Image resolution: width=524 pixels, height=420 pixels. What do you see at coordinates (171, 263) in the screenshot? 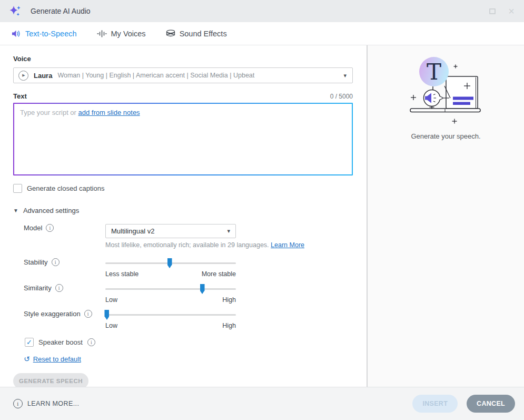
I see `stability-slider` at bounding box center [171, 263].